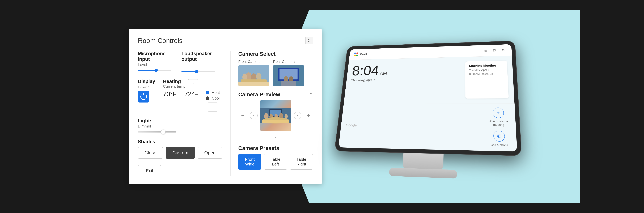 Image resolution: width=644 pixels, height=213 pixels. I want to click on panel-title: Room Controls, so click(160, 40).